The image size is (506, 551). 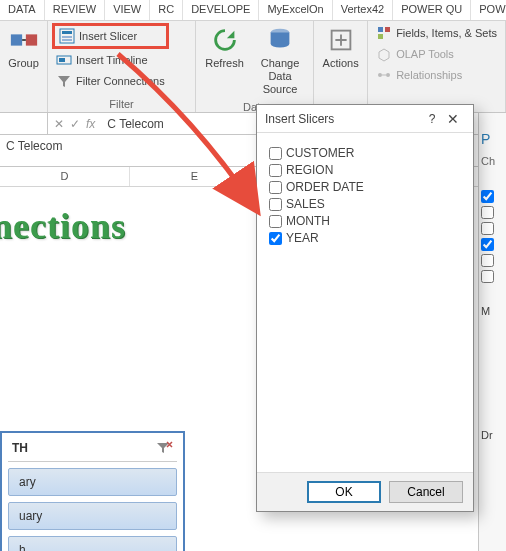 What do you see at coordinates (122, 104) in the screenshot?
I see `filter-group-label: Filter` at bounding box center [122, 104].